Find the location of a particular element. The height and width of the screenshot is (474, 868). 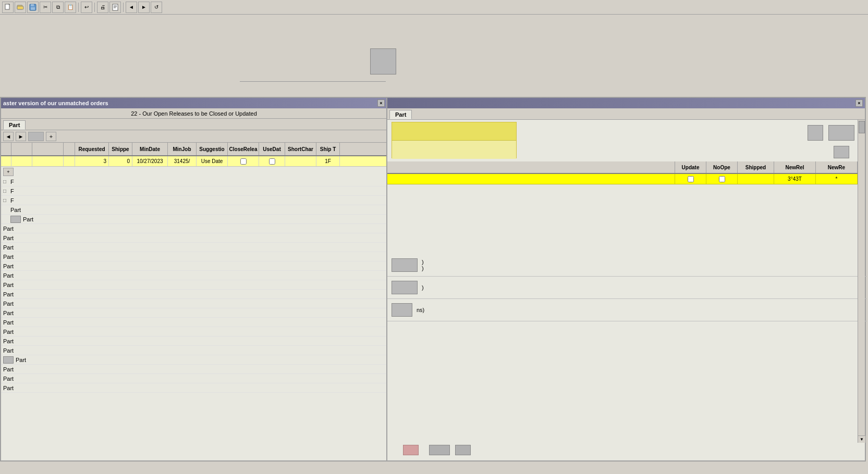

left-tab-bar: Part is located at coordinates (194, 124).